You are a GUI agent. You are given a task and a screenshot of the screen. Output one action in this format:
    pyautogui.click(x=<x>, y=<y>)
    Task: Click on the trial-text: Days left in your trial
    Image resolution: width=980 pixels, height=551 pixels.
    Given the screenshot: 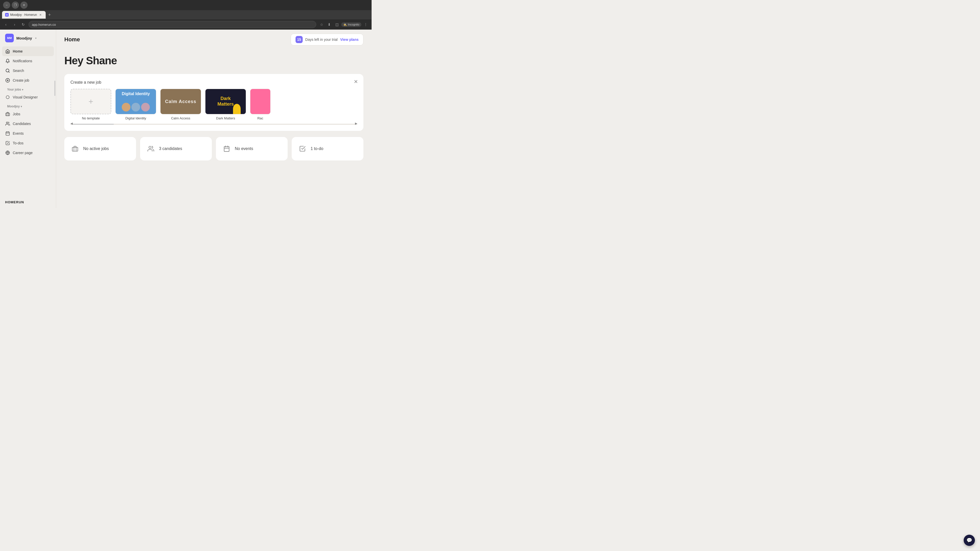 What is the action you would take?
    pyautogui.click(x=321, y=40)
    